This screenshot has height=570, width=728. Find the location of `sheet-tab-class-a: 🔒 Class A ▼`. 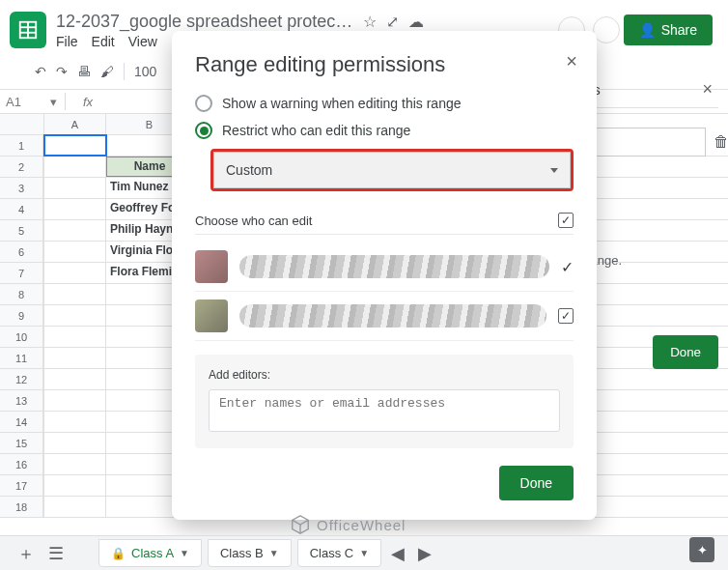

sheet-tab-class-a: 🔒 Class A ▼ is located at coordinates (151, 553).